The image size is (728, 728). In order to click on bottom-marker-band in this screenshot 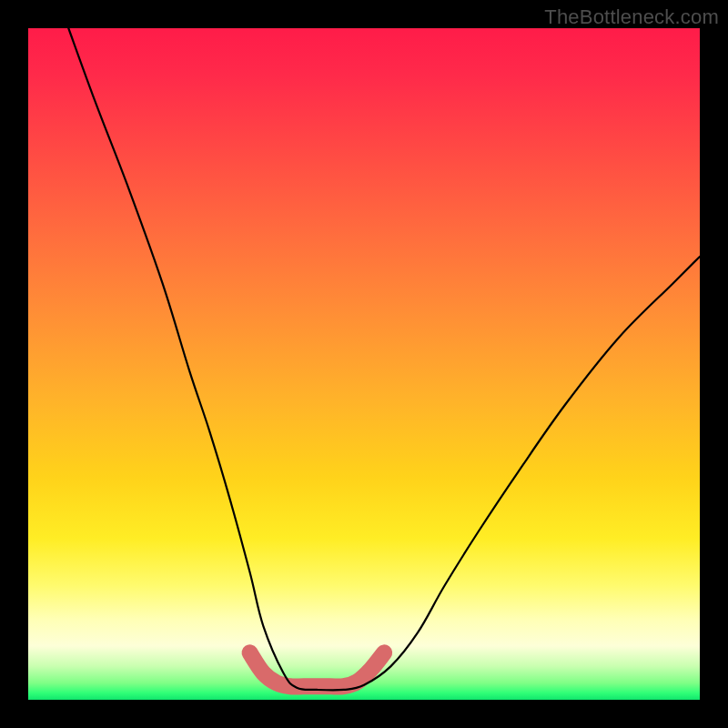, I will do `click(318, 670)`.